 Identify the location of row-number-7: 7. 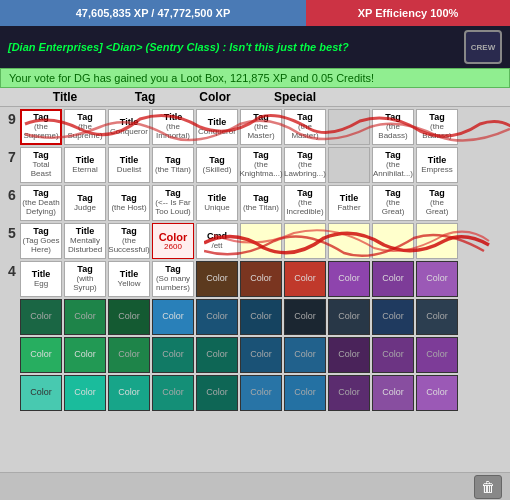
(12, 156).